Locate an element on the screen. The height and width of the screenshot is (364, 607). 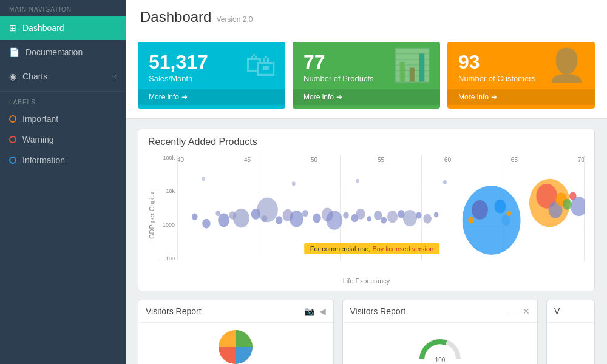
bag-icon: 🛍 is located at coordinates (261, 65).